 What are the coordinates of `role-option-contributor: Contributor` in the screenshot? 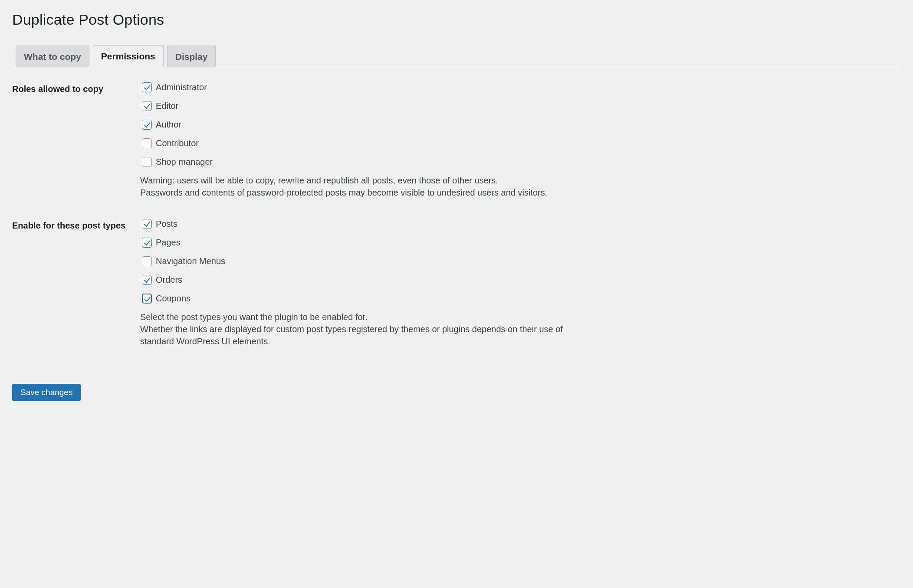 It's located at (518, 143).